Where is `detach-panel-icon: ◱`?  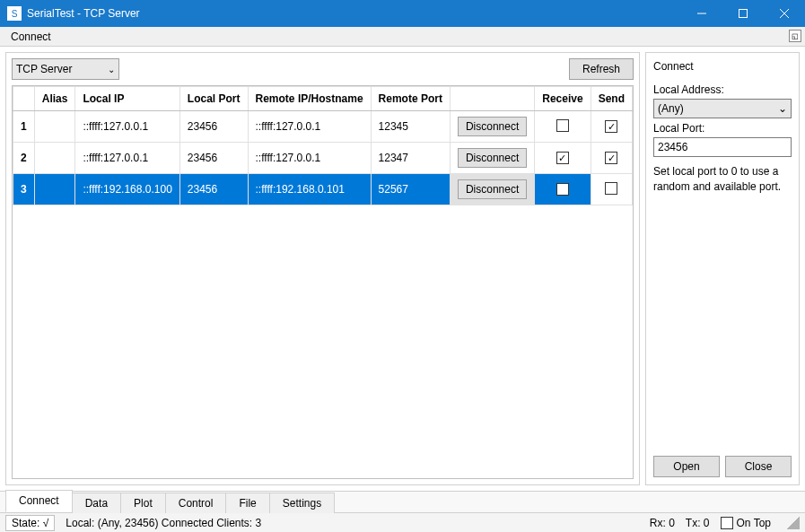 detach-panel-icon: ◱ is located at coordinates (795, 36).